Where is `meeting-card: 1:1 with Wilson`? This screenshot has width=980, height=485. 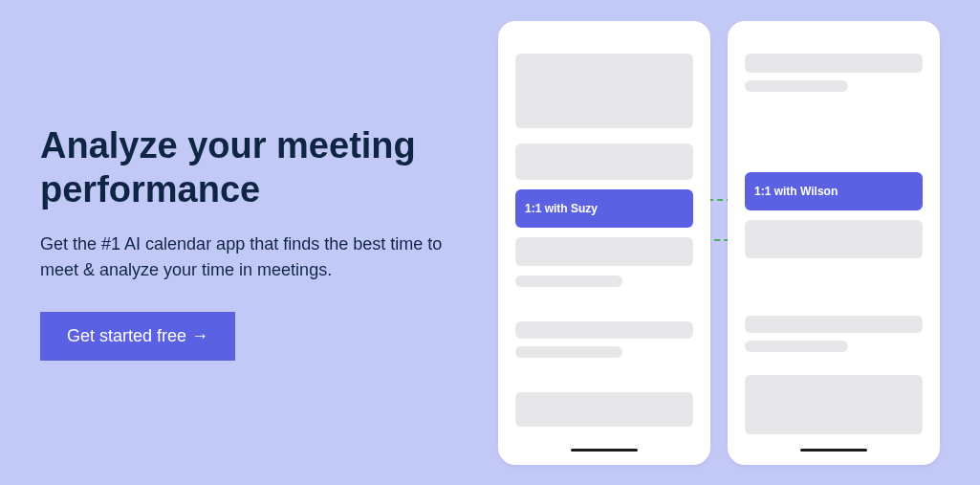
meeting-card: 1:1 with Wilson is located at coordinates (834, 191).